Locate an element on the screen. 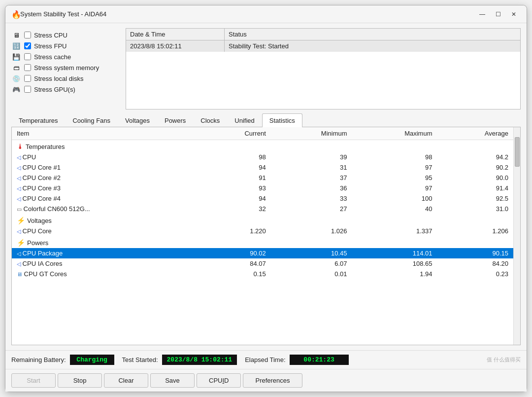  cpu-gt-minimum: 0.01 is located at coordinates (311, 274).